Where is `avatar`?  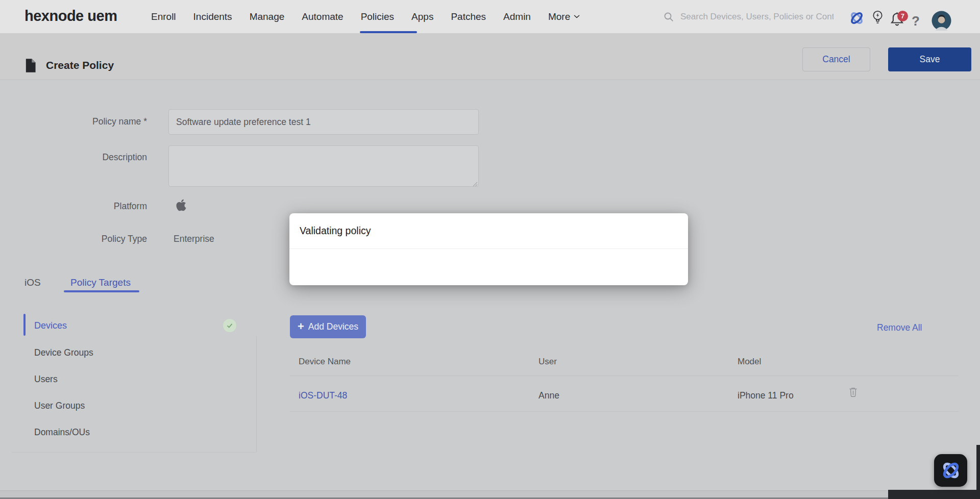
avatar is located at coordinates (941, 21).